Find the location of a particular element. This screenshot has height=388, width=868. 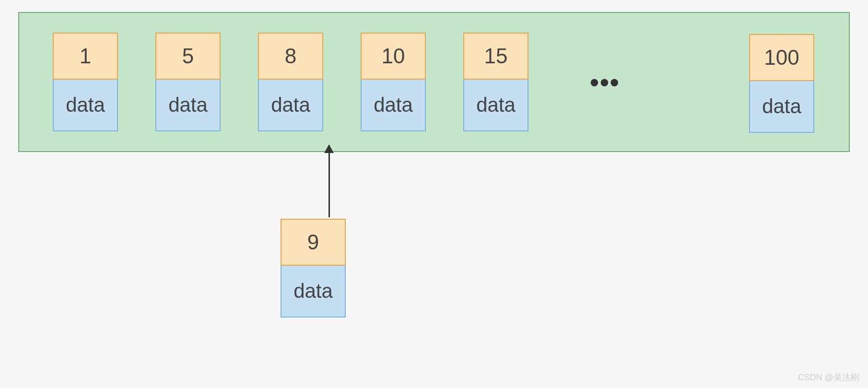

cell-key: 10 is located at coordinates (393, 56).